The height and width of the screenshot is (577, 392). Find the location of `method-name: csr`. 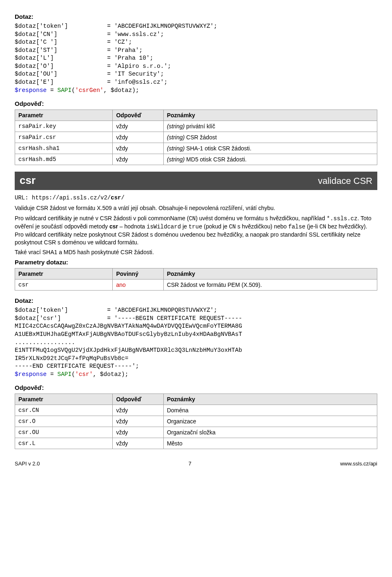

method-name: csr is located at coordinates (28, 181).